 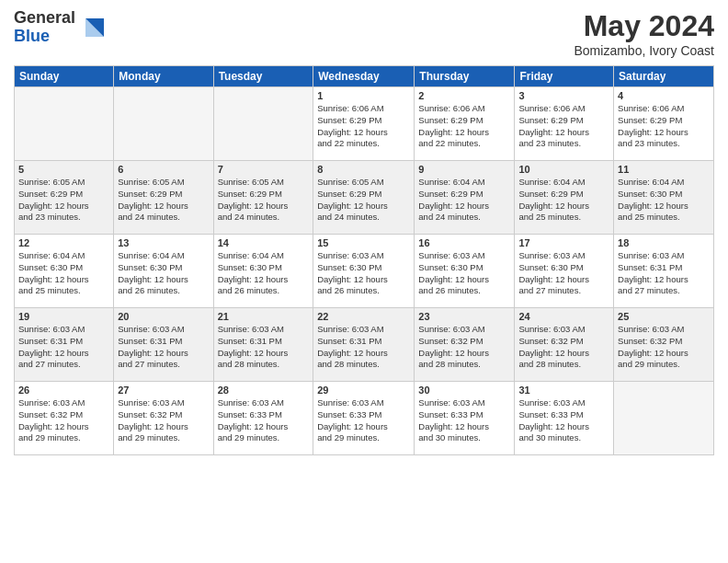 I want to click on day-number: 28, so click(x=264, y=390).